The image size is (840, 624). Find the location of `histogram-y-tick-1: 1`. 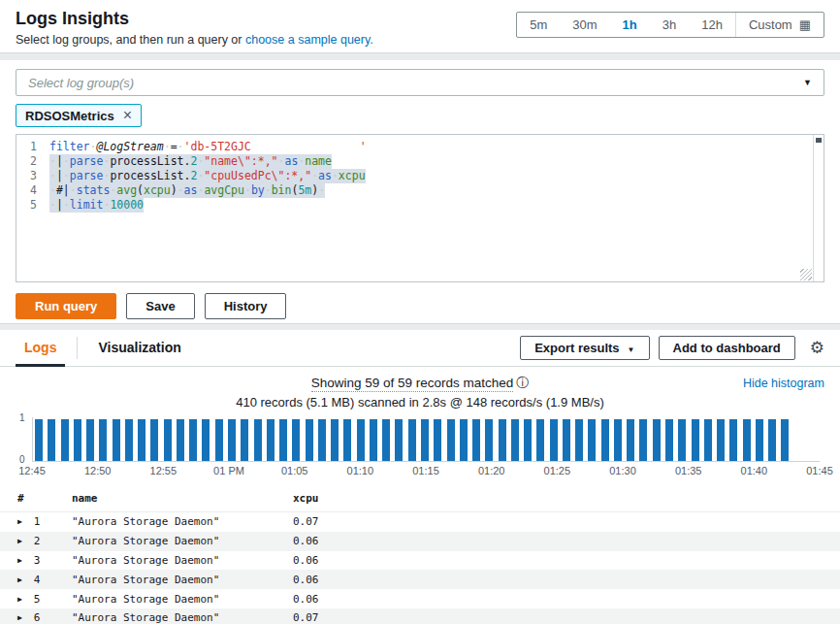

histogram-y-tick-1: 1 is located at coordinates (22, 417).